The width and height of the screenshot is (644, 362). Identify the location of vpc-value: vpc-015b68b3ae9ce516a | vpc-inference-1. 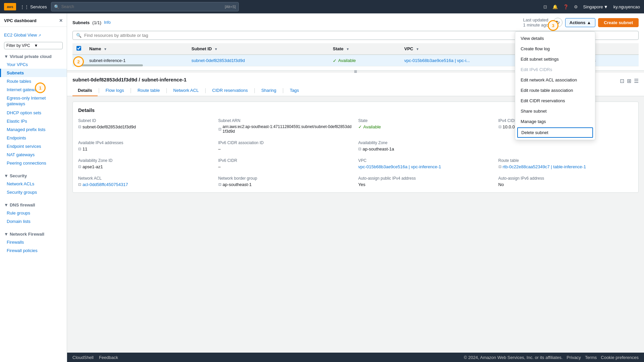
(426, 167).